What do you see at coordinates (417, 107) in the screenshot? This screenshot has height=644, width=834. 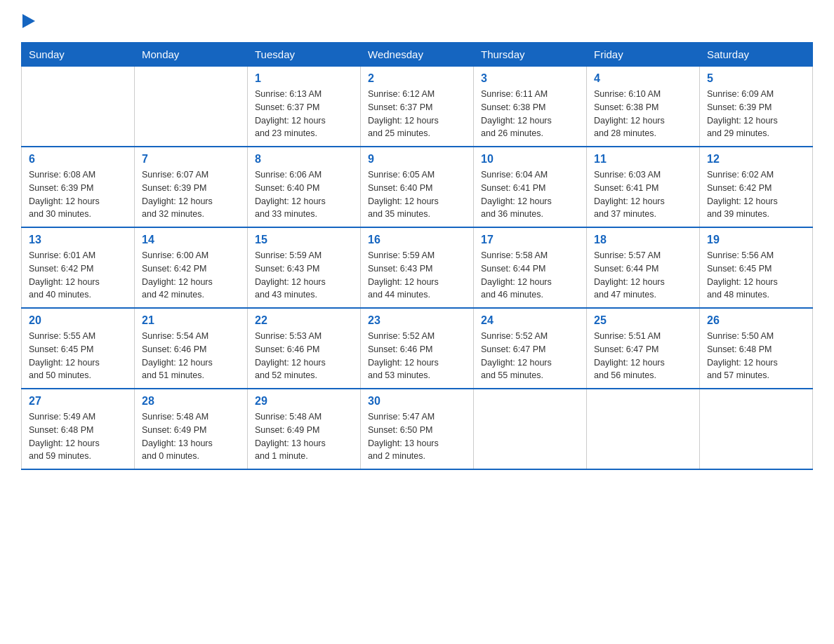 I see `calendar-cell: 2Sunrise: 6:12 AMSunset: 6:37 PMDaylight…` at bounding box center [417, 107].